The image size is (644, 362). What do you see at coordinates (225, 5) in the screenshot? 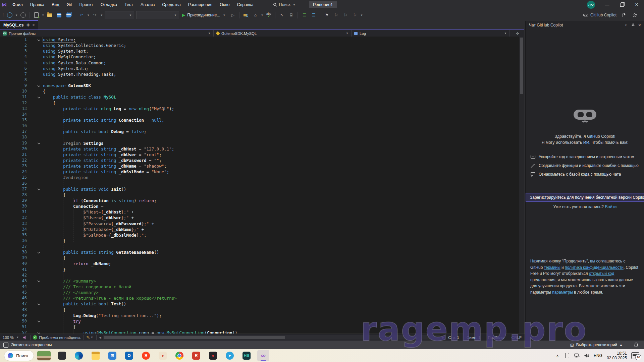
I see `menu-Окно: Окно` at bounding box center [225, 5].